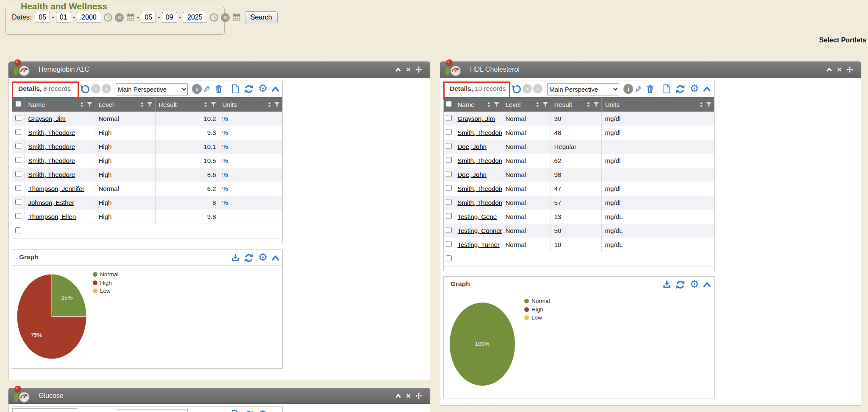  What do you see at coordinates (106, 89) in the screenshot?
I see `next-icon: ›` at bounding box center [106, 89].